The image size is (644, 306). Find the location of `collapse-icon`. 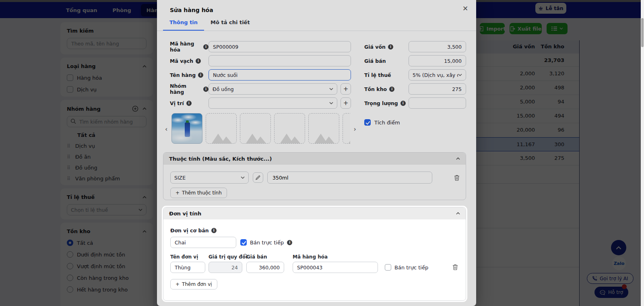

collapse-icon is located at coordinates (458, 213).